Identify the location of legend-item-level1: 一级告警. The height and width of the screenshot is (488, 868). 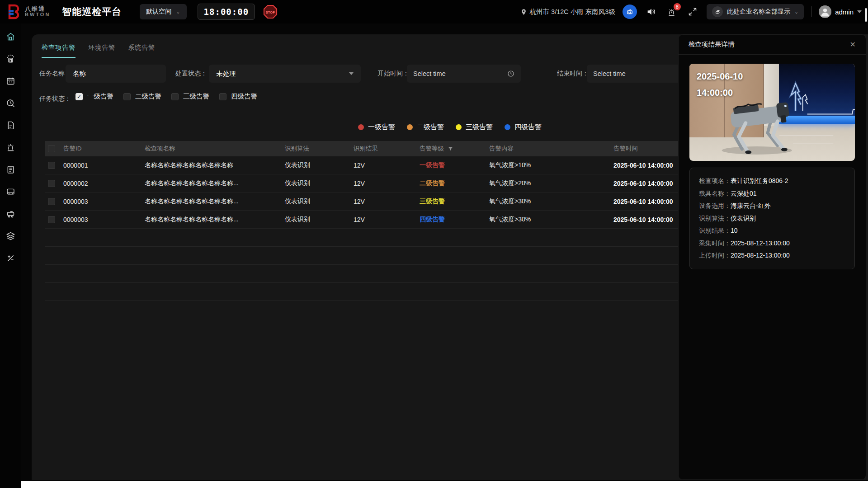
(377, 127).